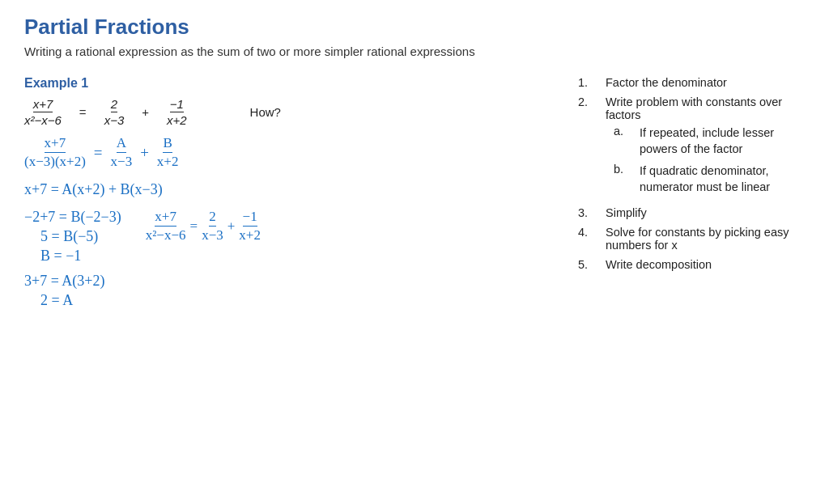 This screenshot has height=504, width=829. What do you see at coordinates (289, 112) in the screenshot?
I see `typed-equation-row: x+7 x²−x−6 = 2 x−3 + −1 x+2 How?` at bounding box center [289, 112].